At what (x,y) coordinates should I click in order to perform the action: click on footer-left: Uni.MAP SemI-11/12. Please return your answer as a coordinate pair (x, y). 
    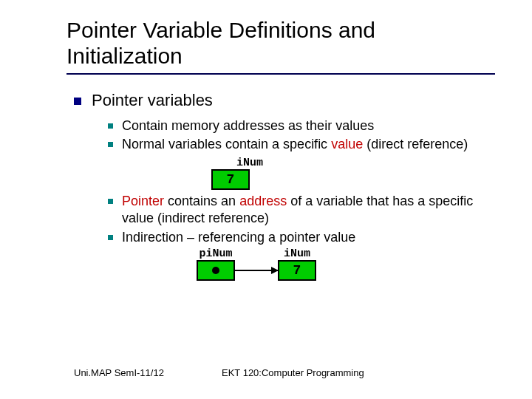
    Looking at the image, I should click on (148, 372).